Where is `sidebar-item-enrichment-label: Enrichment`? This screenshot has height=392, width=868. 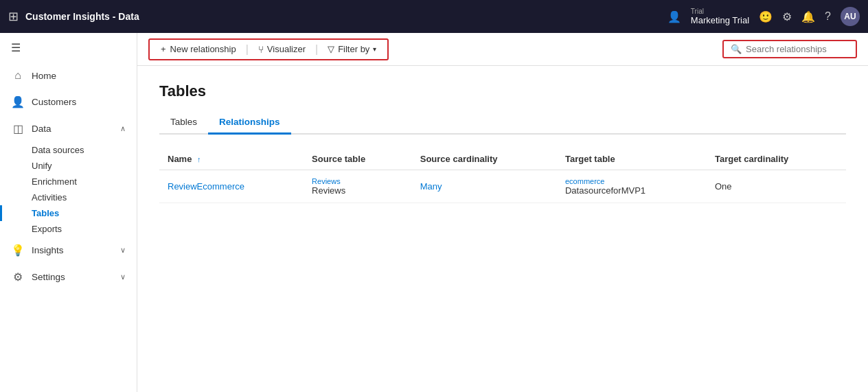 sidebar-item-enrichment-label: Enrichment is located at coordinates (54, 181).